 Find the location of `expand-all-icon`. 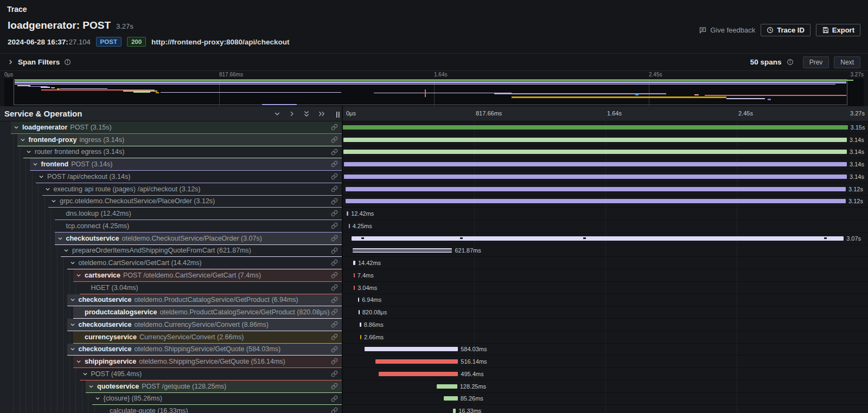

expand-all-icon is located at coordinates (322, 114).